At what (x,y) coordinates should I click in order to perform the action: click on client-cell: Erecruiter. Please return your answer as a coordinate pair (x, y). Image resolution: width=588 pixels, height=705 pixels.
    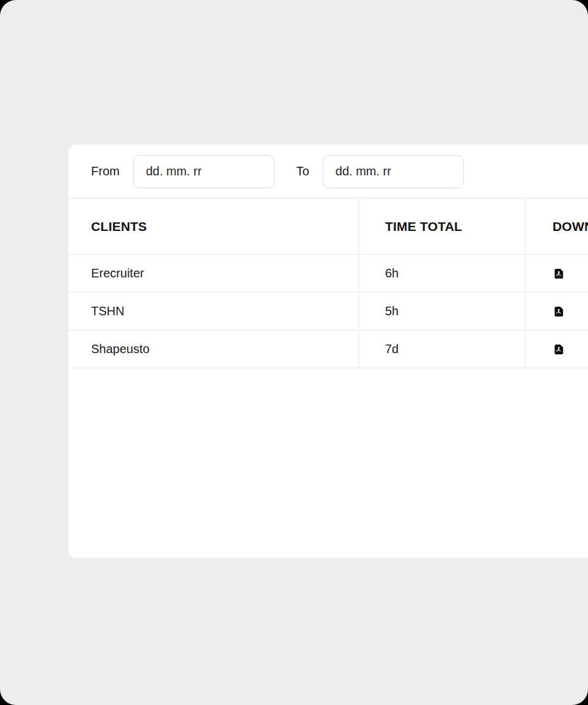
    Looking at the image, I should click on (214, 274).